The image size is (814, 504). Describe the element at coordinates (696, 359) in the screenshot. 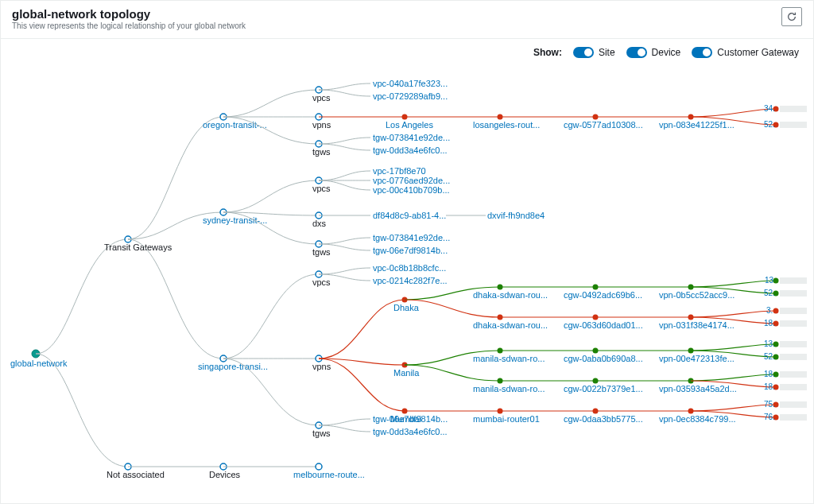

I see `svg-text: vpn-00e472313fe...` at that location.